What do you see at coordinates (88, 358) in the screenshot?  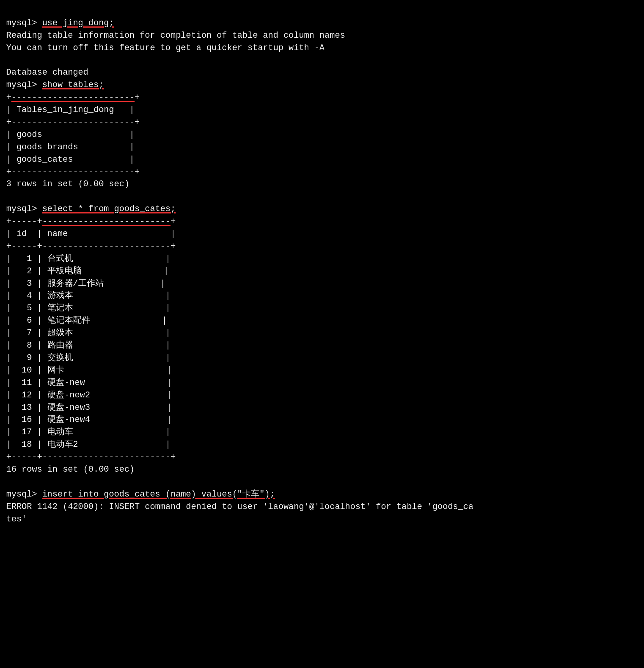 I see `table2-row-9: | 9 | 交换机 |` at bounding box center [88, 358].